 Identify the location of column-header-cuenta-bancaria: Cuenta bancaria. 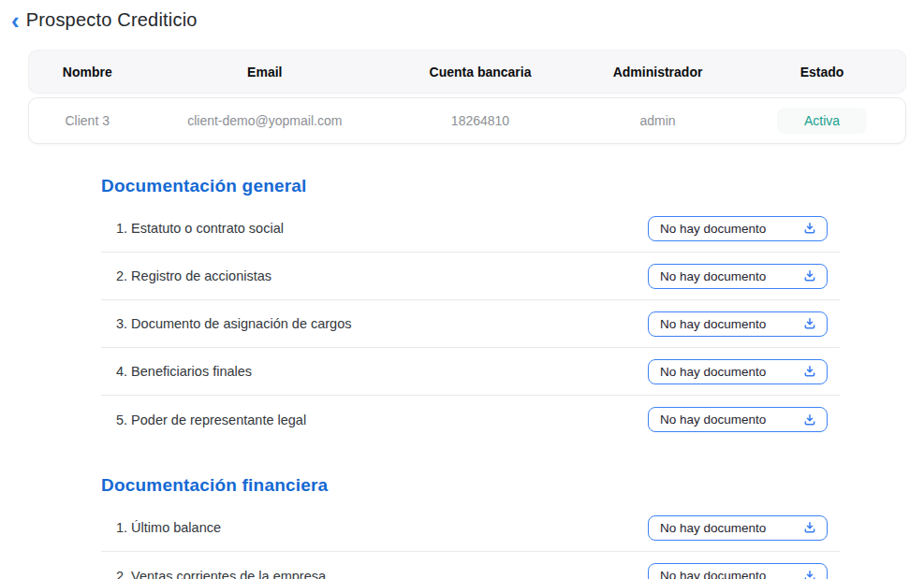
(480, 72).